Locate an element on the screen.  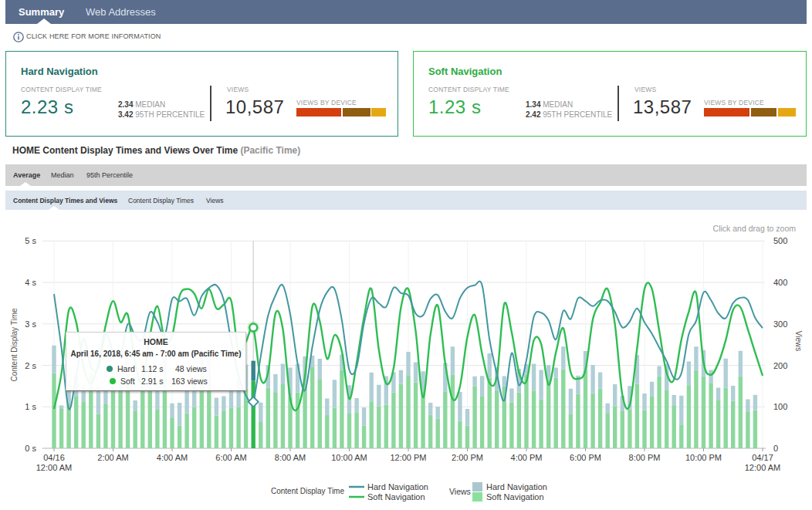
svg-text: 5 s is located at coordinates (31, 241).